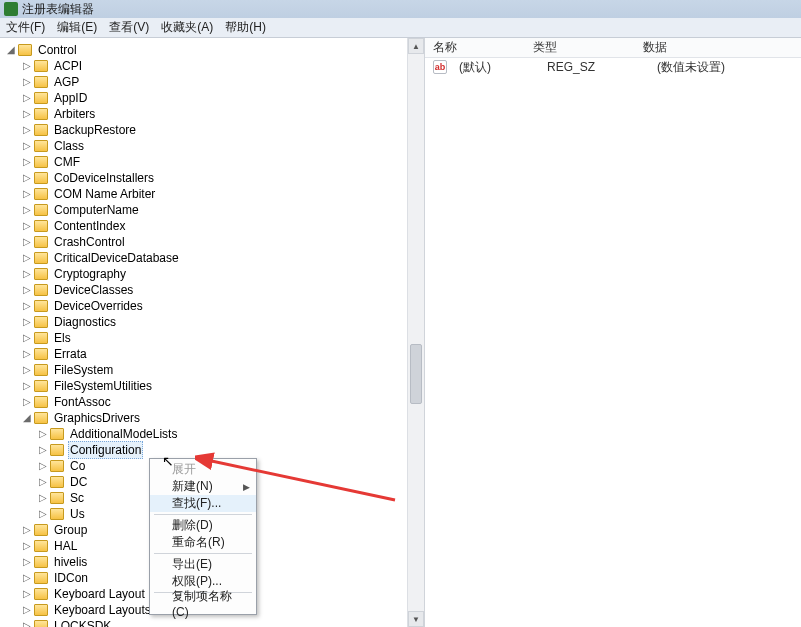  Describe the element at coordinates (96, 210) in the screenshot. I see `tree-label: ComputerName` at that location.